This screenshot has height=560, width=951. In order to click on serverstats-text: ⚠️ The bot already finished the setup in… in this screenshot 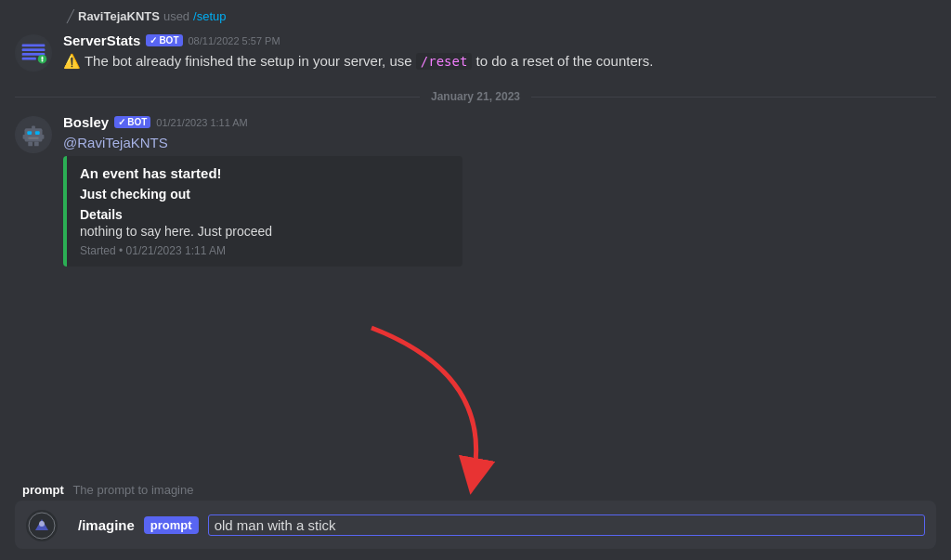, I will do `click(500, 61)`.